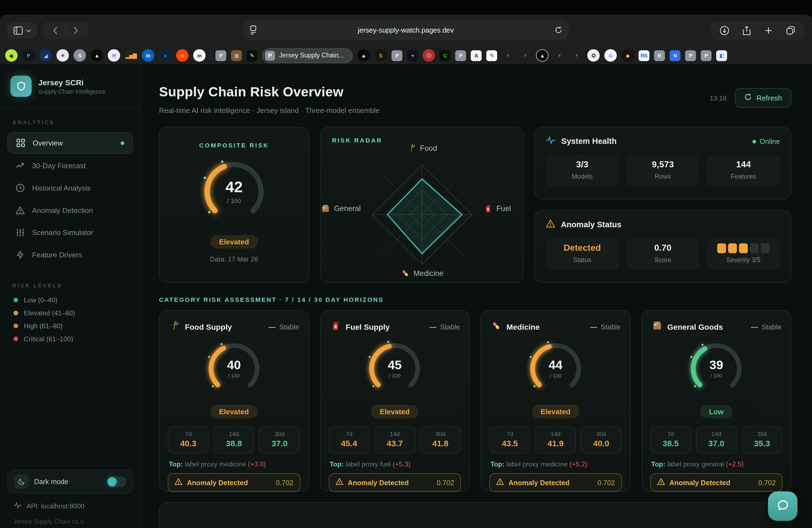 This screenshot has height=528, width=812. I want to click on downloads-icon, so click(725, 31).